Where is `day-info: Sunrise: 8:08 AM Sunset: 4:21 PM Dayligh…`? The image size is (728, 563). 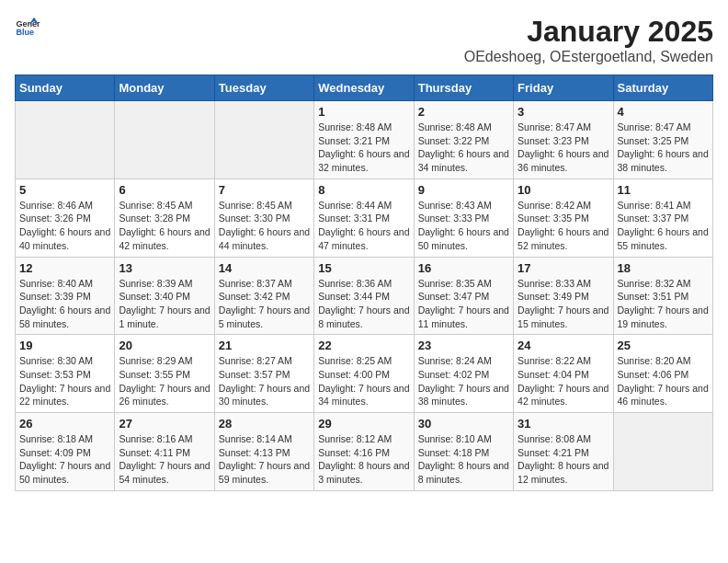 day-info: Sunrise: 8:08 AM Sunset: 4:21 PM Dayligh… is located at coordinates (563, 460).